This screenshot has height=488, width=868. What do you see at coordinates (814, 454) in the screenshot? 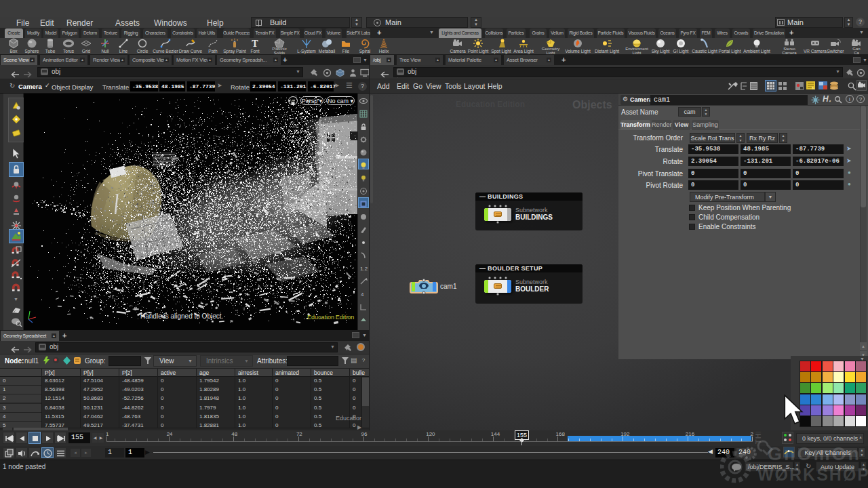
I see `svg-text: GnOmOn` at bounding box center [814, 454].